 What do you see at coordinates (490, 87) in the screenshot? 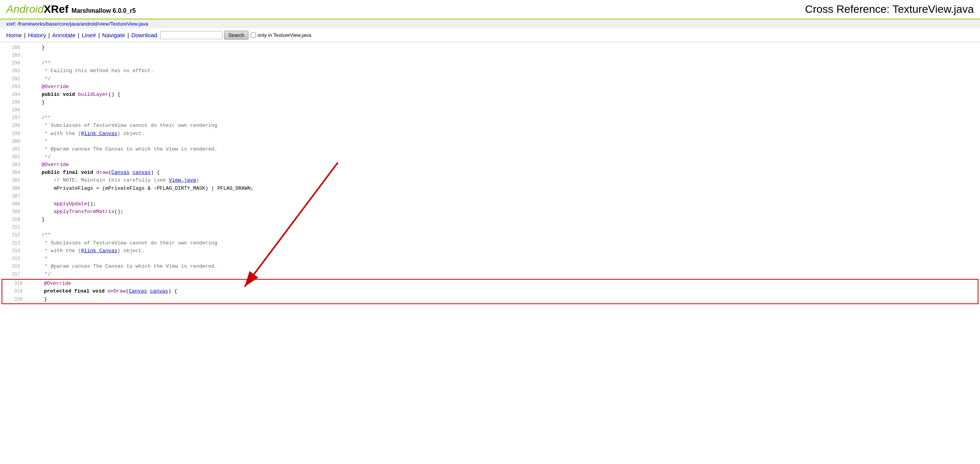
I see `table-row: 293 @Override` at bounding box center [490, 87].